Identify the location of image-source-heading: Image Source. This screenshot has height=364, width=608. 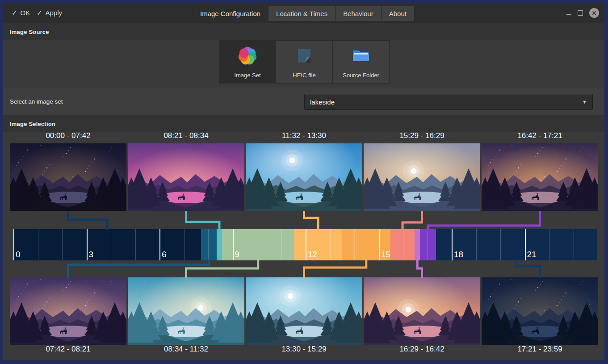
(304, 32).